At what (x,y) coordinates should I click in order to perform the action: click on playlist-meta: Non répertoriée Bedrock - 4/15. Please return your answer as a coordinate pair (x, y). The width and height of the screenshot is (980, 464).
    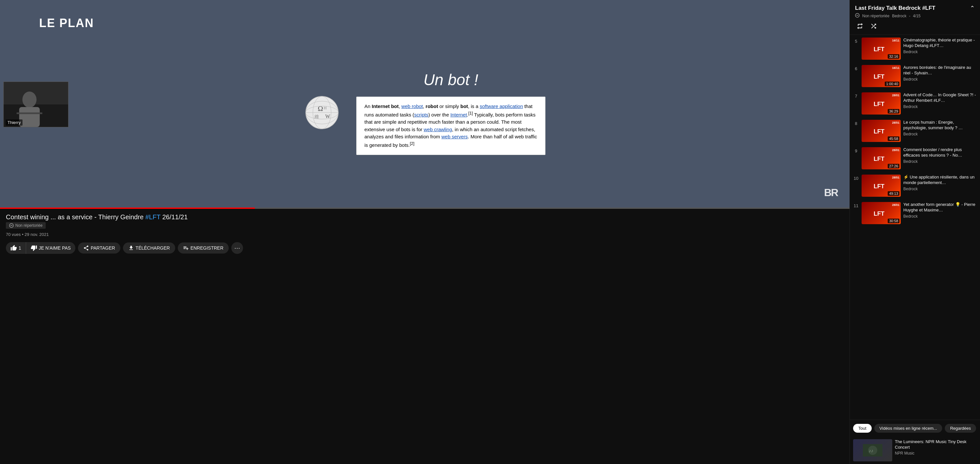
    Looking at the image, I should click on (915, 16).